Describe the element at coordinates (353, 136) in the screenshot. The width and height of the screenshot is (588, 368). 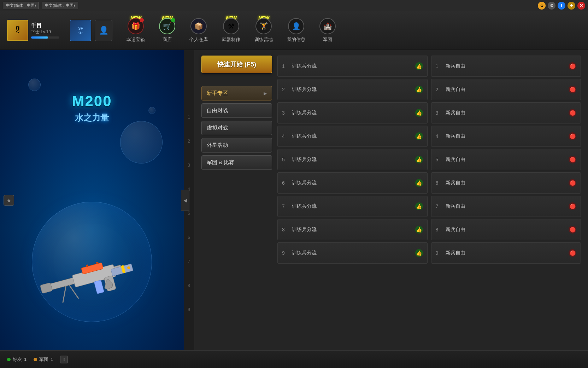
I see `room-item-l4: 4 训练兵分流 👍` at that location.